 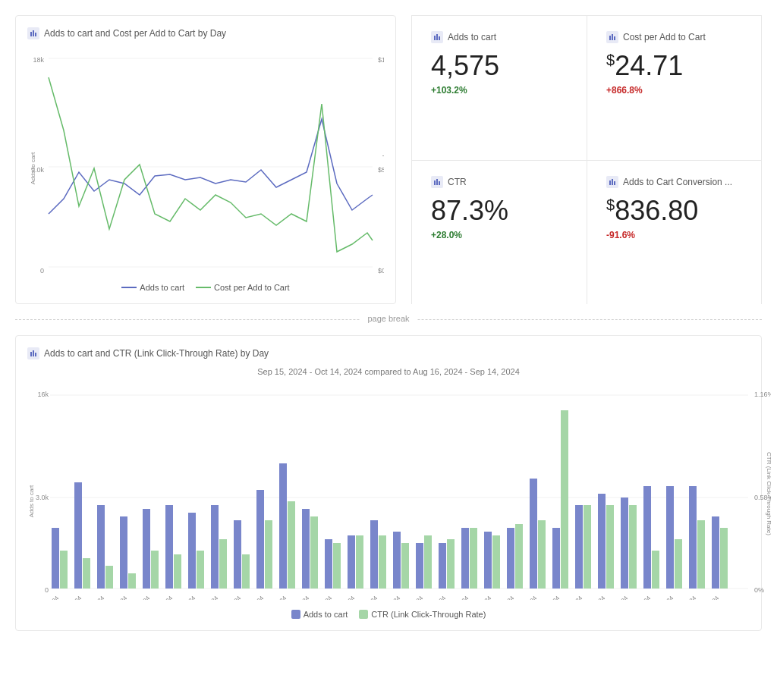 I want to click on line-chart-legend: Adds to cart Cost per Add to Cart, so click(x=206, y=287).